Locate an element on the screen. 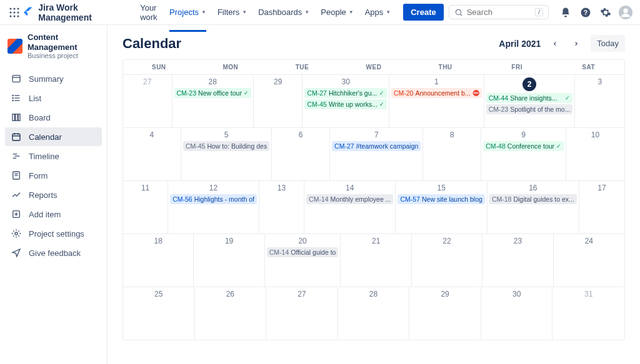 Image resolution: width=640 pixels, height=364 pixels. today-button: Today is located at coordinates (608, 44).